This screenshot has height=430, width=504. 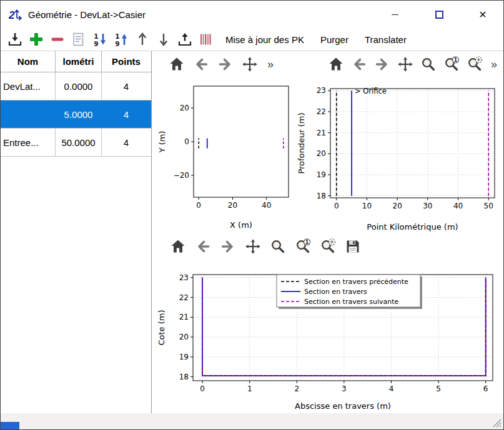 What do you see at coordinates (79, 40) in the screenshot?
I see `edit-notes-button` at bounding box center [79, 40].